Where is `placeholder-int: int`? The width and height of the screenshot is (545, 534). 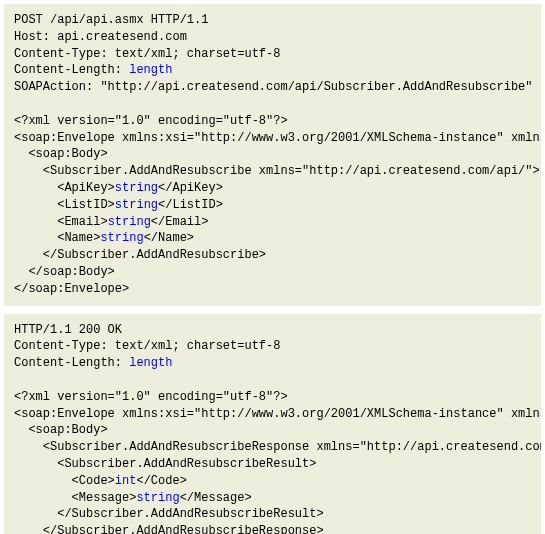
placeholder-int: int is located at coordinates (126, 481).